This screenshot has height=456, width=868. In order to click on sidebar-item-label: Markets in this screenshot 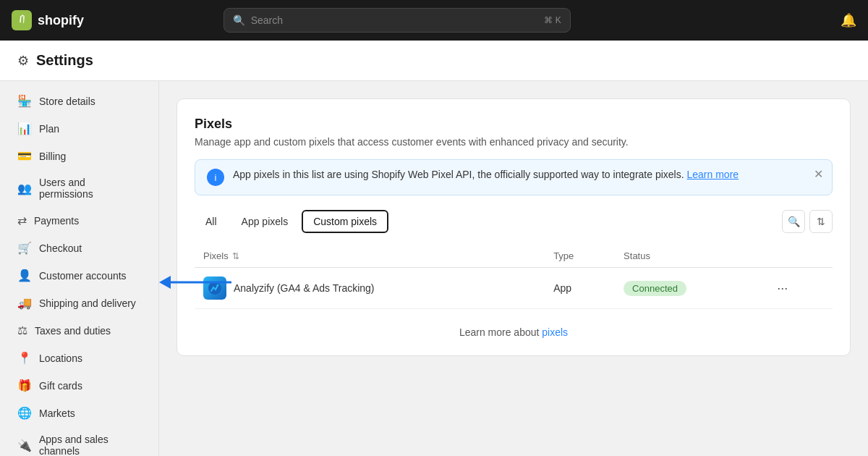, I will do `click(57, 413)`.